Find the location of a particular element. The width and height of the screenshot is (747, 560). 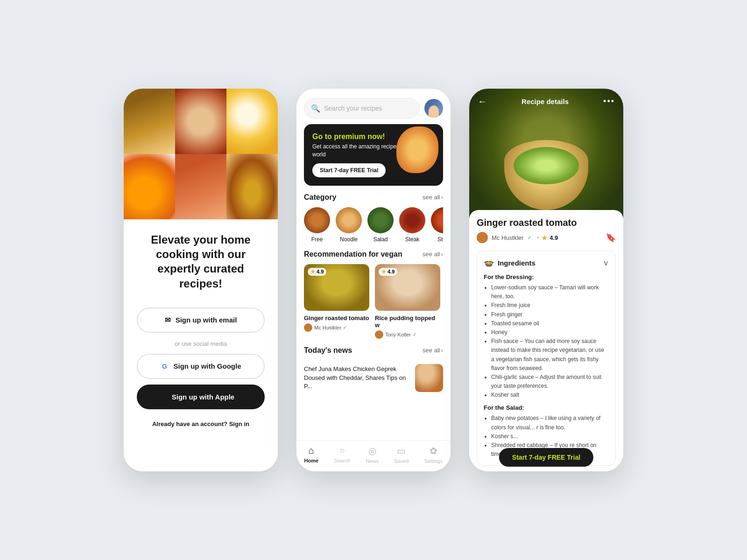

category-label-more: Ste... is located at coordinates (440, 239).